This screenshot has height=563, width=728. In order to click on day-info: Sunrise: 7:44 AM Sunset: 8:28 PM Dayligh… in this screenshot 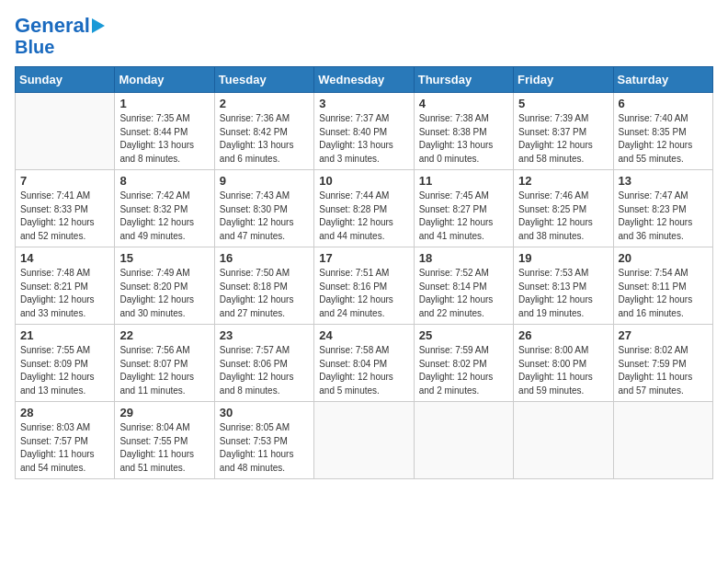, I will do `click(364, 216)`.